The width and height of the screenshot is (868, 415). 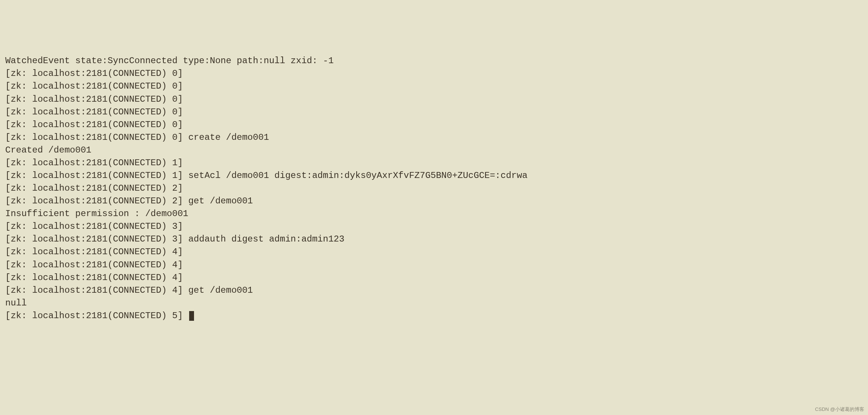 What do you see at coordinates (434, 303) in the screenshot?
I see `terminal-line: null` at bounding box center [434, 303].